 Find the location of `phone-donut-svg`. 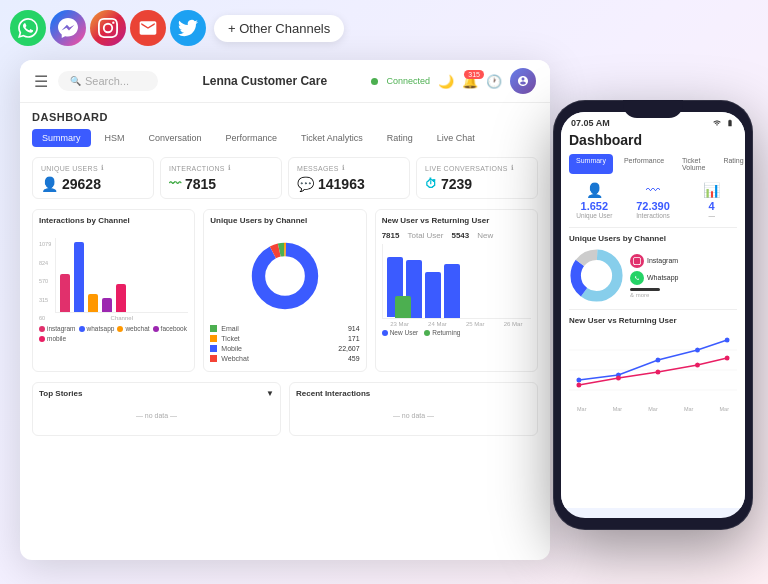

phone-donut-svg is located at coordinates (596, 276).